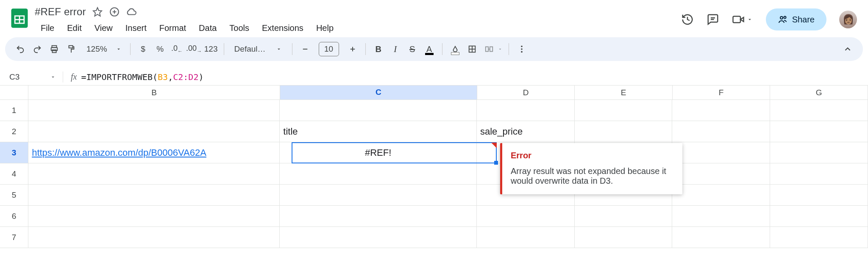  Describe the element at coordinates (103, 49) in the screenshot. I see `zoom-select: 125%` at that location.